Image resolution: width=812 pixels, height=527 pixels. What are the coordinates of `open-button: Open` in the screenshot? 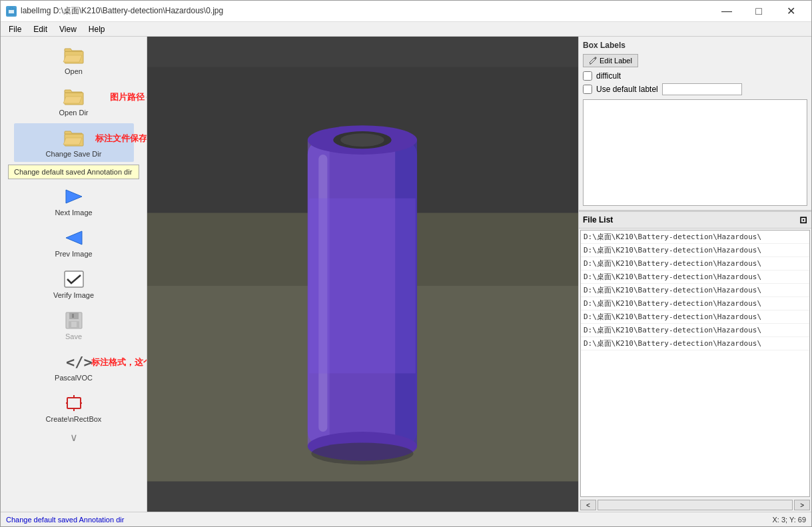 It's located at (74, 60).